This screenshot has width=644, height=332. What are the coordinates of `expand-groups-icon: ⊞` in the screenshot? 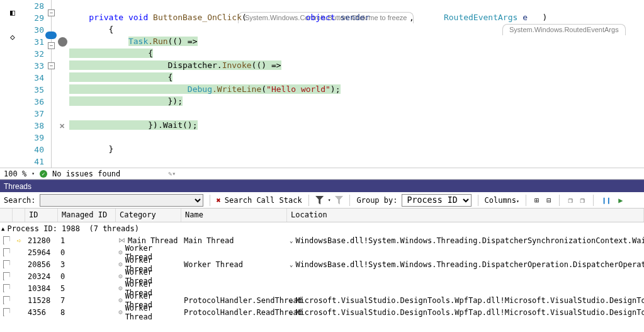 It's located at (536, 200).